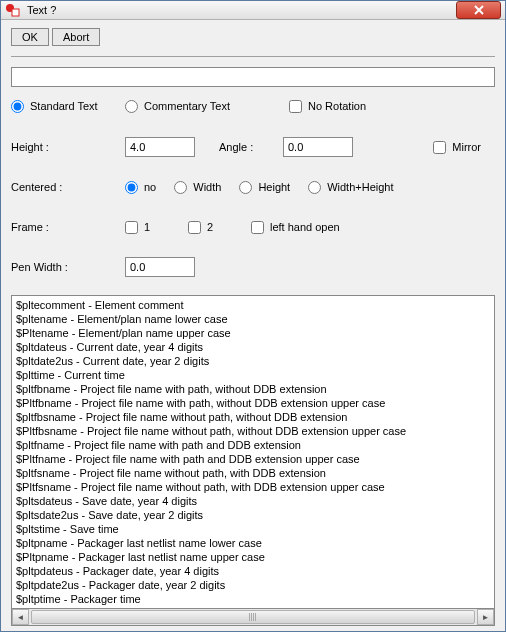  I want to click on scroll-right-button: ►, so click(486, 617).